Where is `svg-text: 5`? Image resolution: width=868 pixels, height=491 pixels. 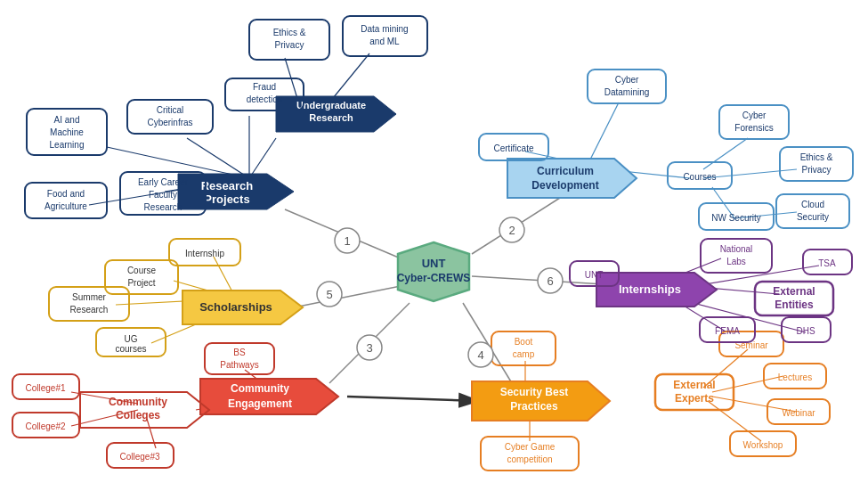 svg-text: 5 is located at coordinates (329, 294).